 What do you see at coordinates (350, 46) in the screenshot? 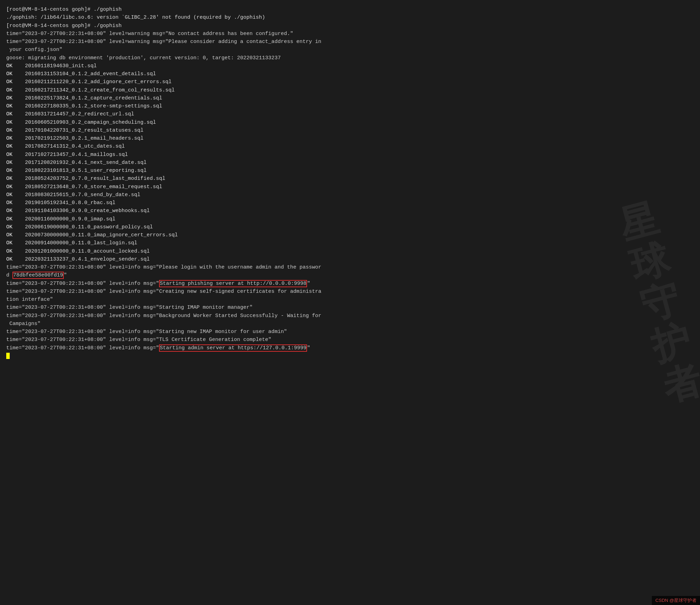
I see `line-5: time="2023-07-27T00:22:31+08:00" level=w…` at bounding box center [350, 46].